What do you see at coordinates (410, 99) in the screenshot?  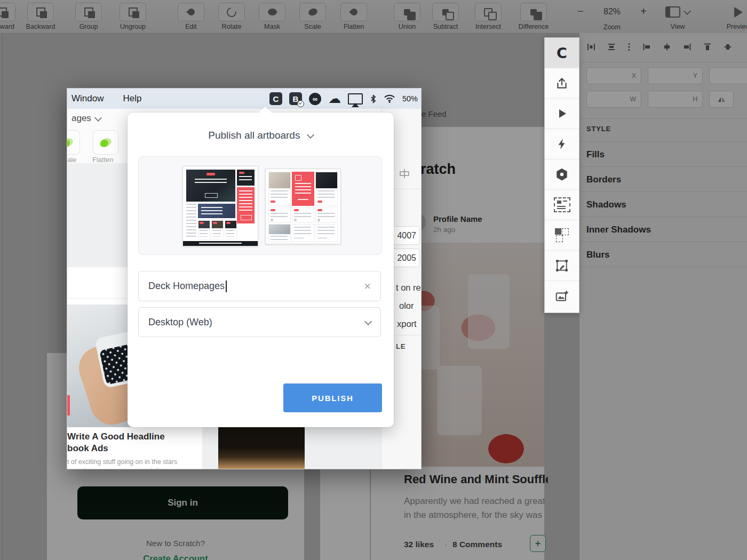 I see `battery-percent: 50%` at bounding box center [410, 99].